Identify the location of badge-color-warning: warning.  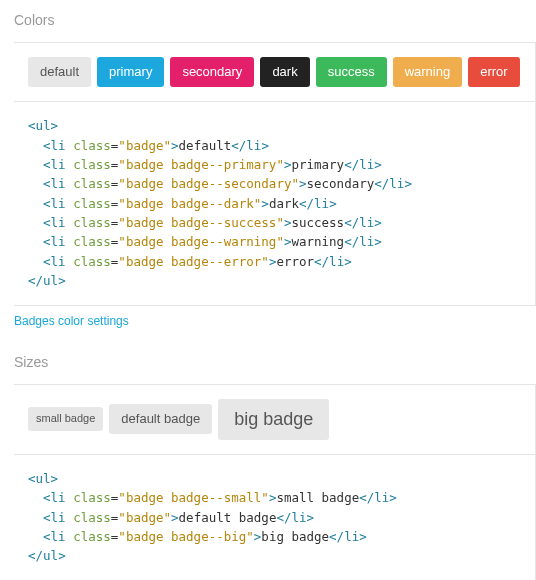
(428, 72).